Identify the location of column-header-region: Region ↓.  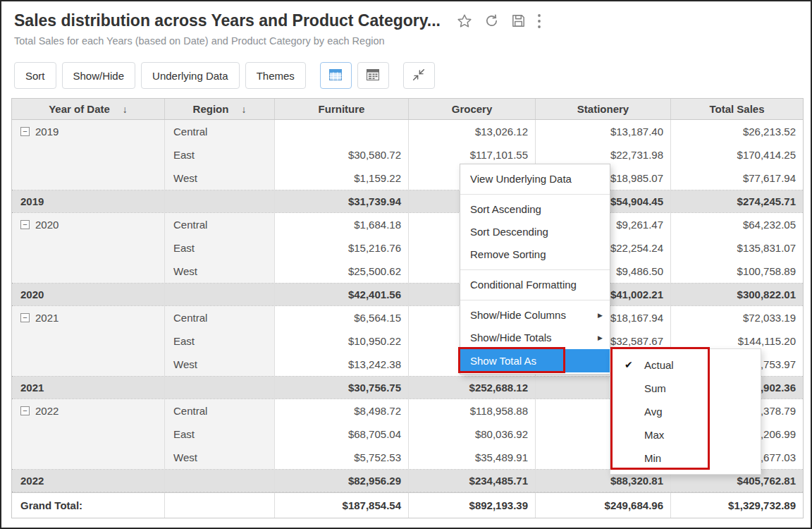
(220, 109).